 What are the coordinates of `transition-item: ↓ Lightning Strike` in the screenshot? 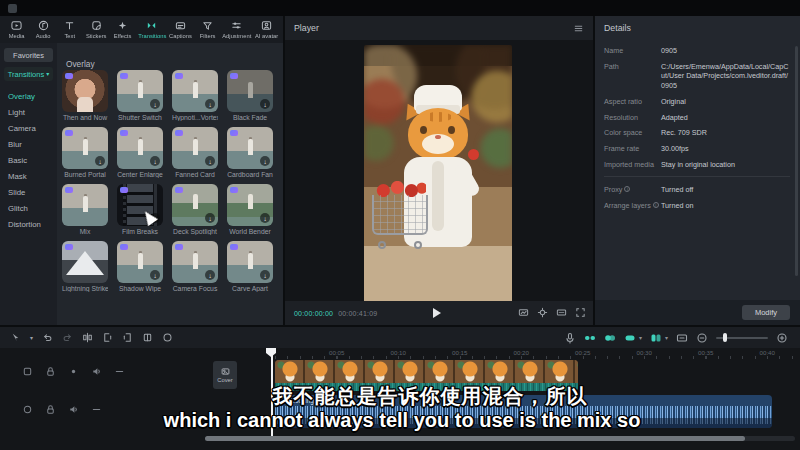 It's located at (85, 266).